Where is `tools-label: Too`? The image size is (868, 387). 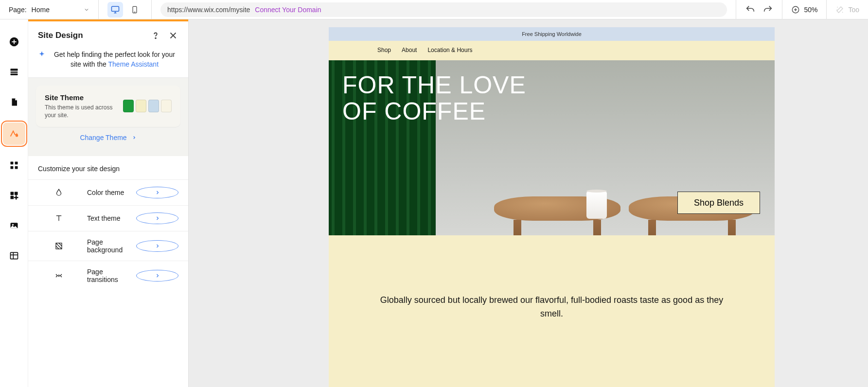 tools-label: Too is located at coordinates (854, 10).